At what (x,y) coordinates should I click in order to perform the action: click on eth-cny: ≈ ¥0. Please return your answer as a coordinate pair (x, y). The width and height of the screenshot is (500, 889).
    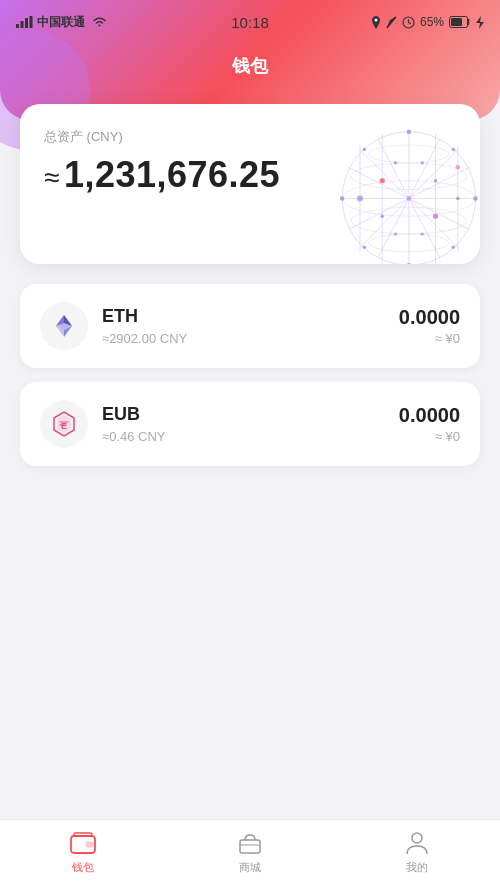
    Looking at the image, I should click on (448, 338).